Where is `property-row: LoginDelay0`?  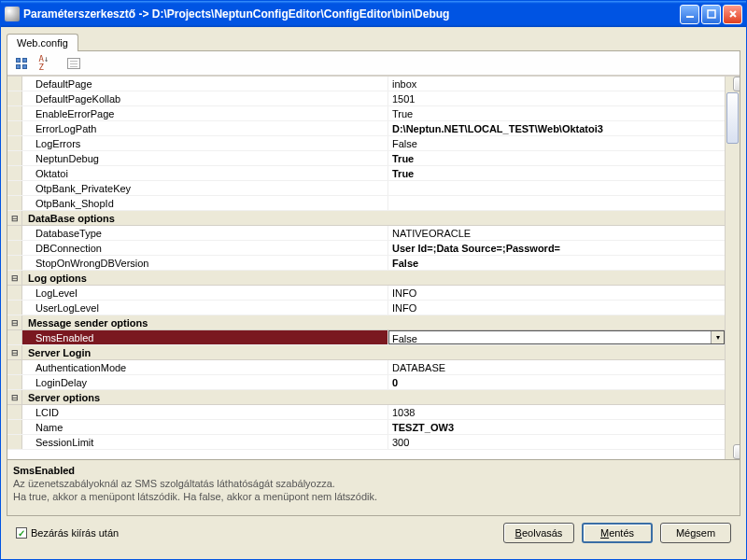
property-row: LoginDelay0 is located at coordinates (366, 383).